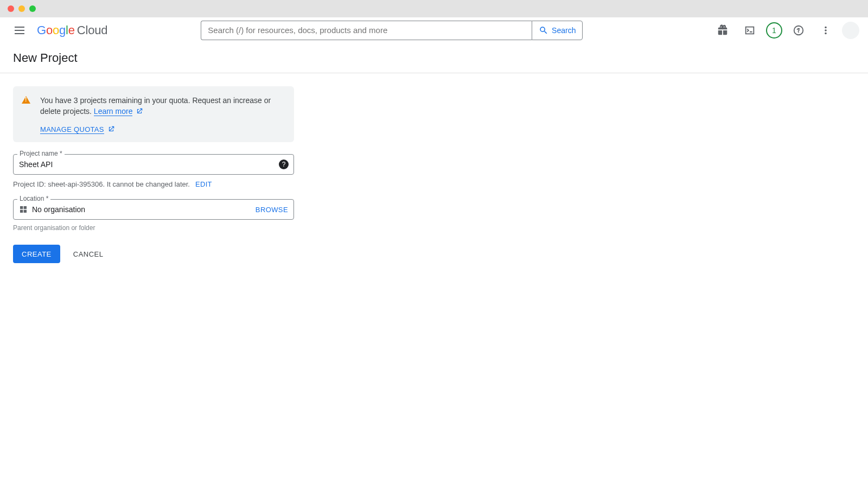 The height and width of the screenshot is (491, 868). Describe the element at coordinates (434, 9) in the screenshot. I see `mac-window-chrome` at that location.